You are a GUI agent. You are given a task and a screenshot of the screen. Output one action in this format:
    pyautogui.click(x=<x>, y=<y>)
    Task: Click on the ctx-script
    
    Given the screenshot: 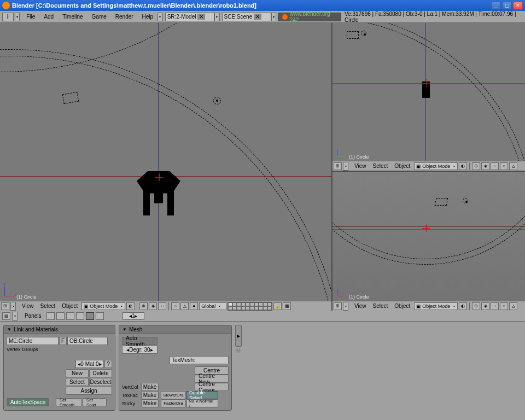 What is the action you would take?
    pyautogui.click(x=60, y=316)
    